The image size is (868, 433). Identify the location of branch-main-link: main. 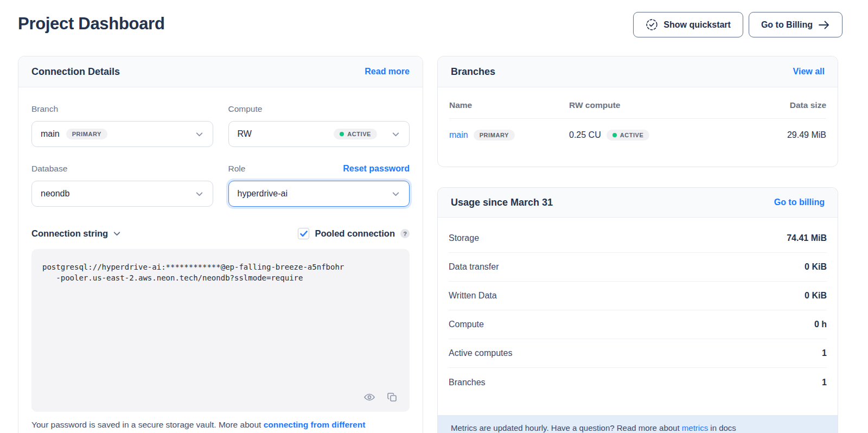
(459, 135).